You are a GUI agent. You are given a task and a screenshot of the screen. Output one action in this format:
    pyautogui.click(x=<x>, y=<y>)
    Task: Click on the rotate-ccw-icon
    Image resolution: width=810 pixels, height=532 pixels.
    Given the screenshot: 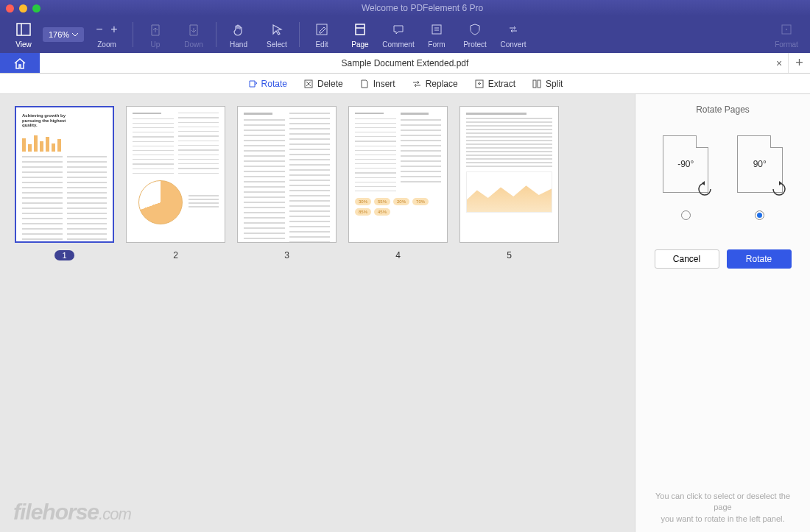 What is the action you would take?
    pyautogui.click(x=705, y=189)
    